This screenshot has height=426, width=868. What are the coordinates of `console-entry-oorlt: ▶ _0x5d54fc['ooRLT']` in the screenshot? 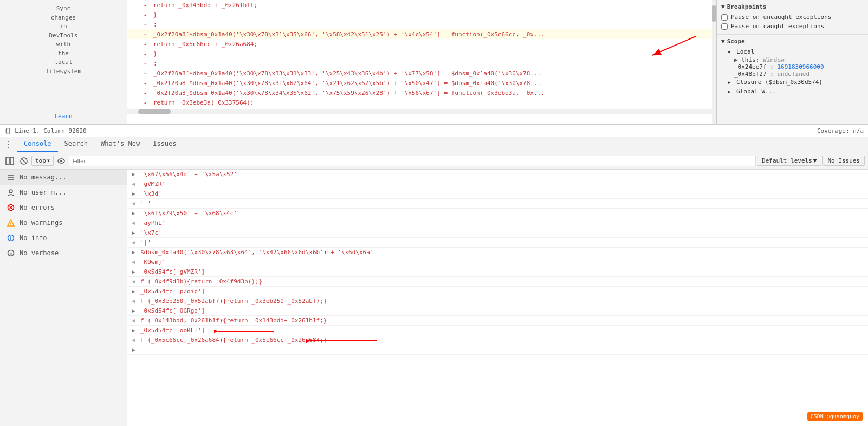 It's located at (497, 331).